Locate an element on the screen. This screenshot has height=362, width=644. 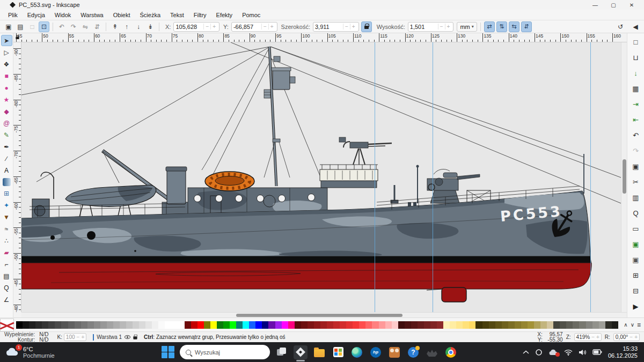
height-plus: + is located at coordinates (449, 27).